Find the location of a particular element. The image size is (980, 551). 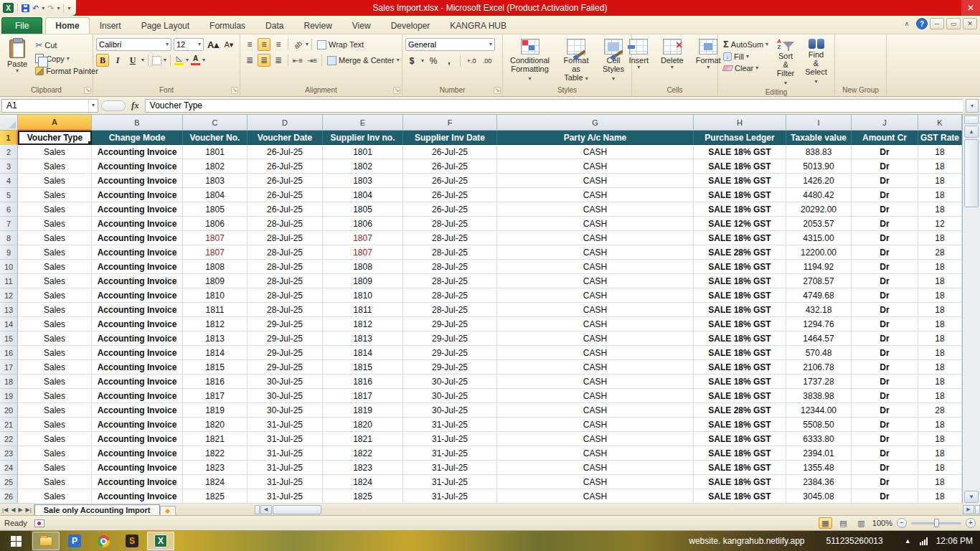

cell-A21: Sales is located at coordinates (55, 425).